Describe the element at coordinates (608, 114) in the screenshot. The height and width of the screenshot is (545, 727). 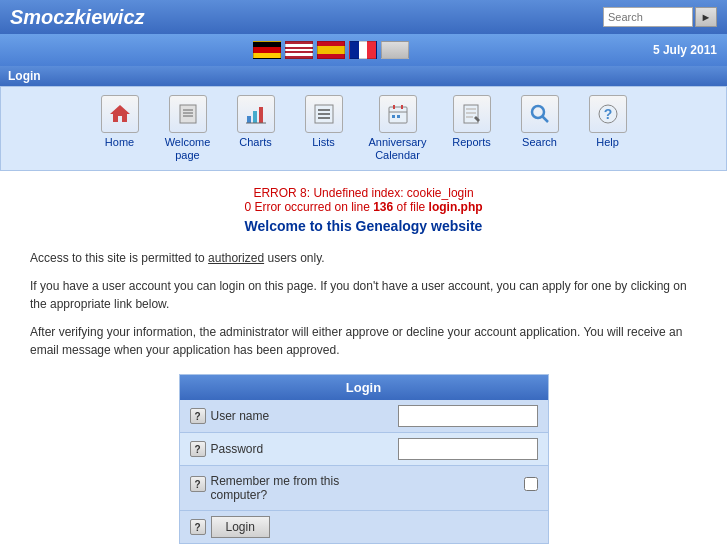
I see `help-icon: ?` at that location.